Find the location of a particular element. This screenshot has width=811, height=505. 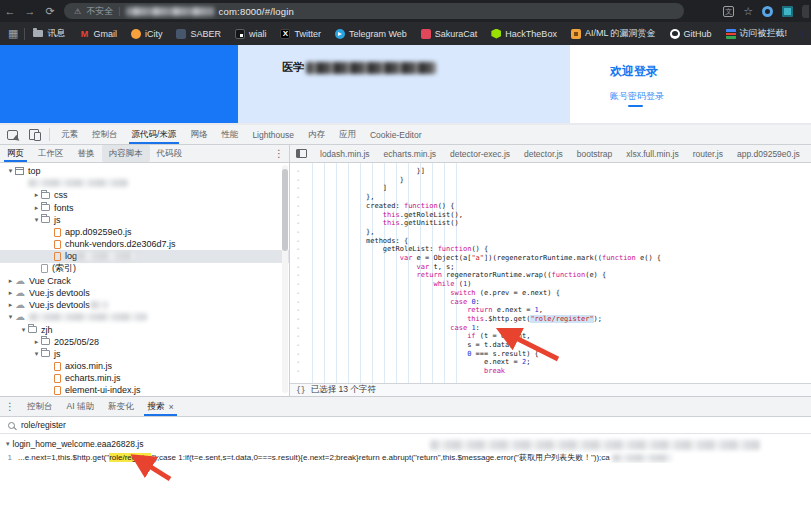

tab-元素: 元素 is located at coordinates (70, 134).